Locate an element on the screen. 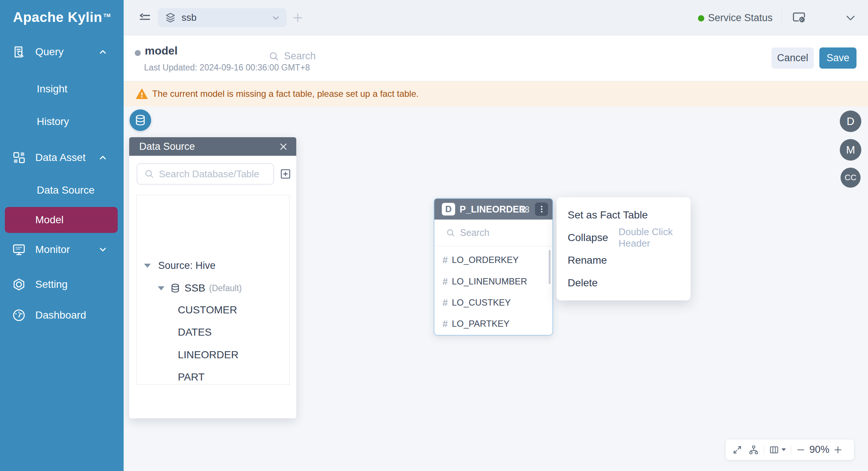 This screenshot has height=471, width=868. column-row: # LO_CUSTKEY is located at coordinates (493, 303).